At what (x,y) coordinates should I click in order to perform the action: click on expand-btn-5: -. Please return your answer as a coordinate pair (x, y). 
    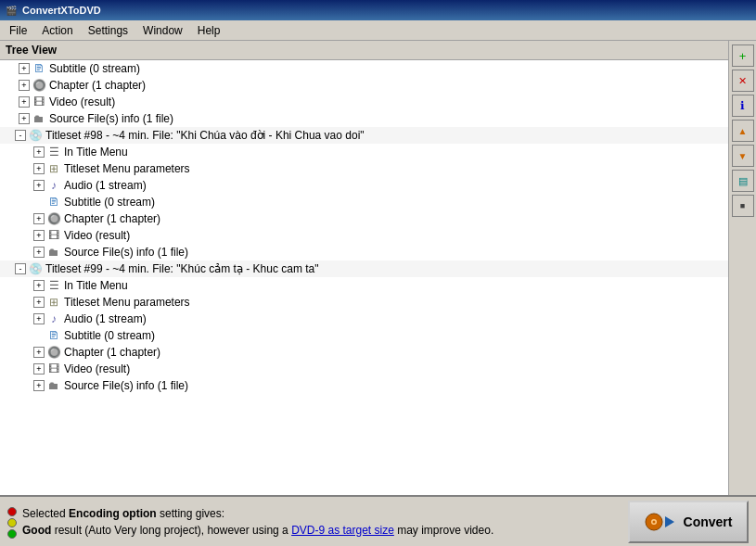
    Looking at the image, I should click on (20, 135).